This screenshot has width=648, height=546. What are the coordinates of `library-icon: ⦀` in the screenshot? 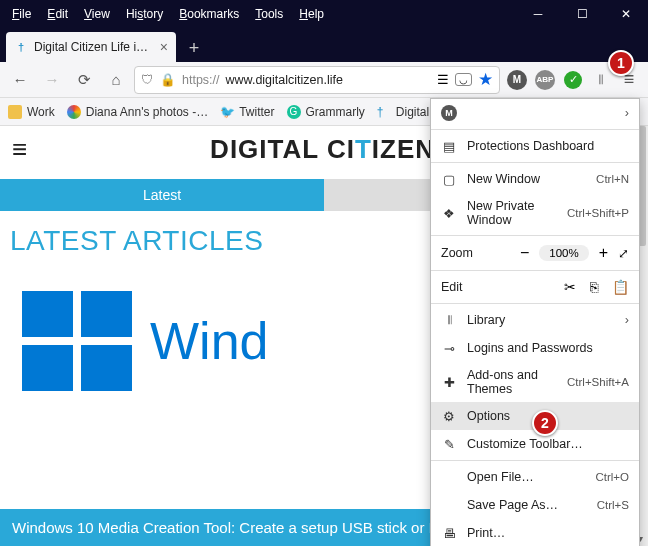 It's located at (449, 320).